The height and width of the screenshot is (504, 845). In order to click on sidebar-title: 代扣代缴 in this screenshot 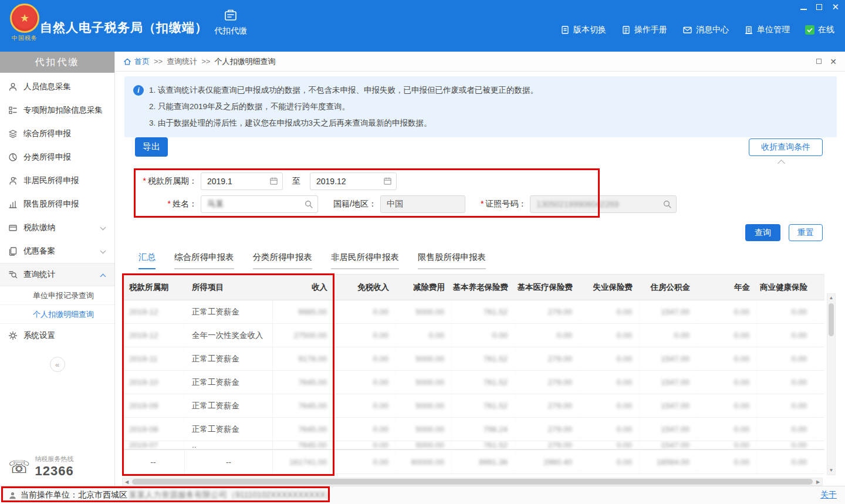, I will do `click(58, 62)`.